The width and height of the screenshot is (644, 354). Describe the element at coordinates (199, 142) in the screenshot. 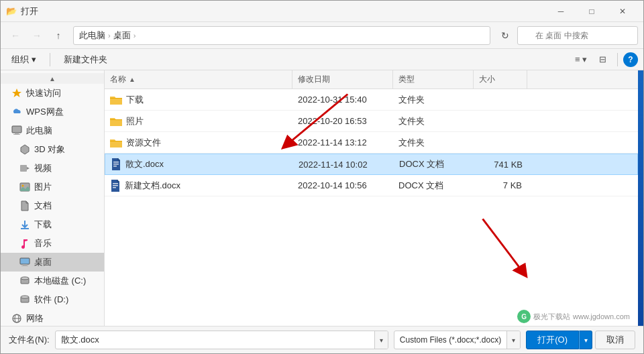

I see `file-name-2: 资源文件` at that location.